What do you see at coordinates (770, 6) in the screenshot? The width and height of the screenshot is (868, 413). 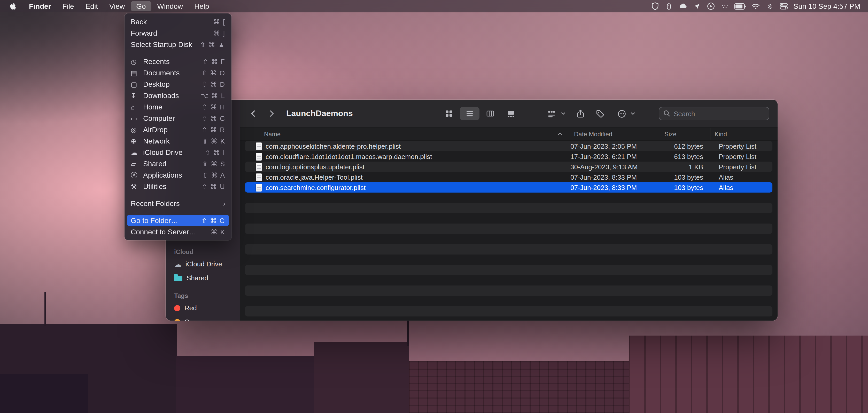 I see `bluetooth-icon` at bounding box center [770, 6].